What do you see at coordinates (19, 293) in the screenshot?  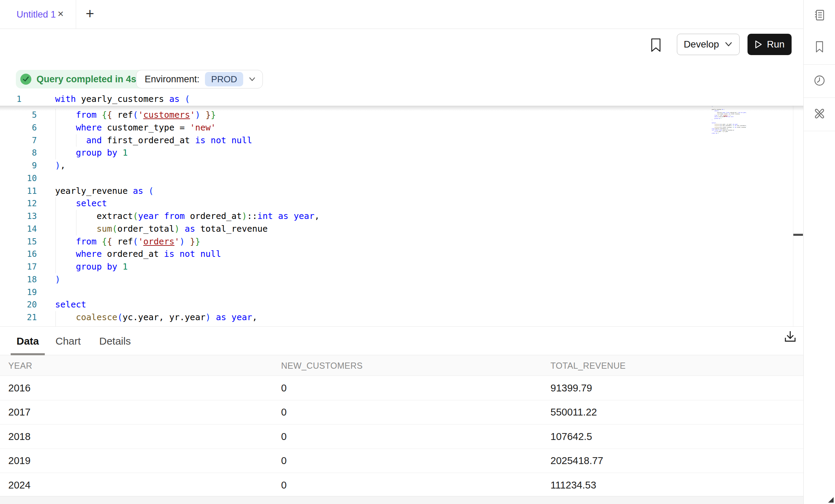 I see `line-number: 19` at bounding box center [19, 293].